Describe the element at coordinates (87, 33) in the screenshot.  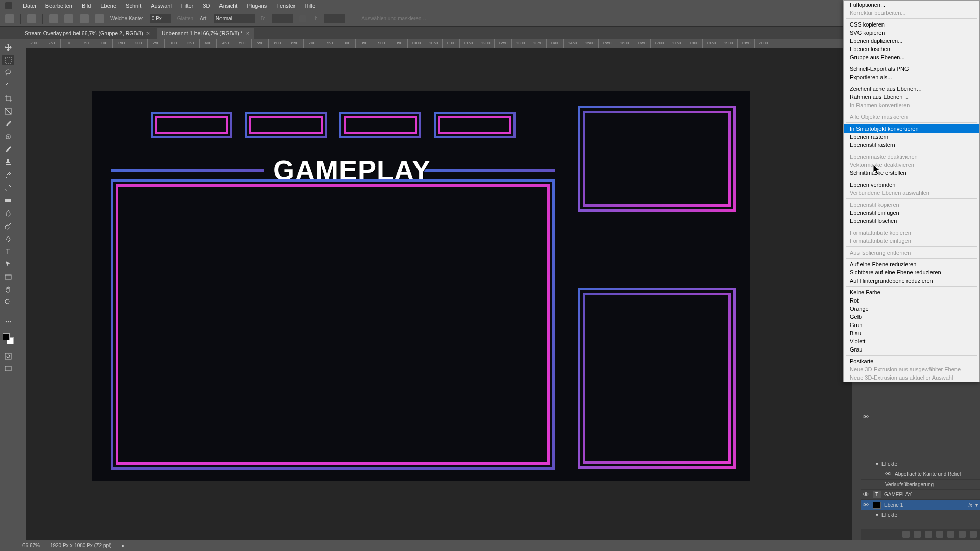
I see `tab-stream-overlay: Stream Overlay.psd bei 66,7% (Gruppe 2, …` at that location.